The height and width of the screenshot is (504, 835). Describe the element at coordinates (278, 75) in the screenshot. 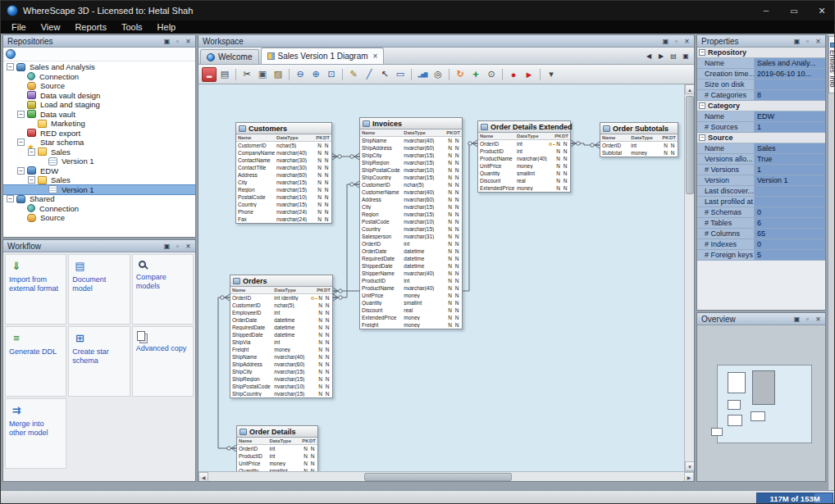

I see `paste-icon` at that location.